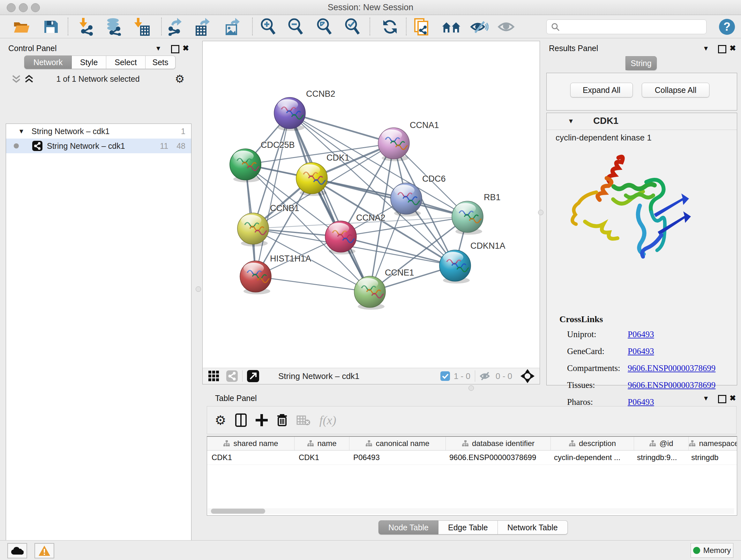 Image resolution: width=741 pixels, height=560 pixels. Describe the element at coordinates (661, 443) in the screenshot. I see `column-header--id: @id` at that location.